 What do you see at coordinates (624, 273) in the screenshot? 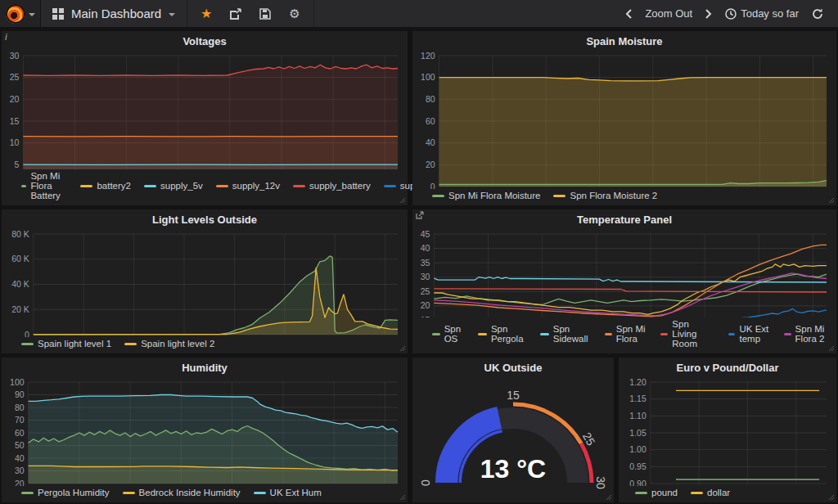
I see `temperature-plot-area: 00:0002:0004:0006:0008:0010:0012:0014:00…` at bounding box center [624, 273].